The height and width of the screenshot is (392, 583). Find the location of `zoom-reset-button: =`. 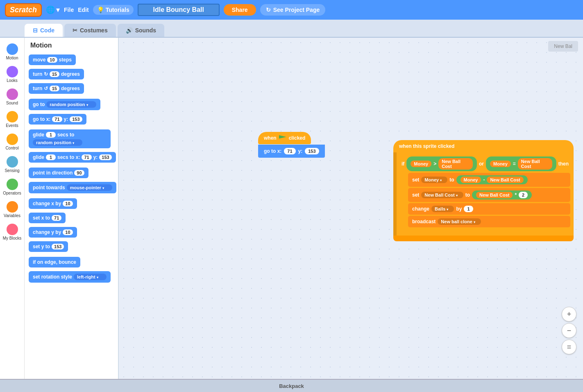

zoom-reset-button: = is located at coordinates (569, 347).